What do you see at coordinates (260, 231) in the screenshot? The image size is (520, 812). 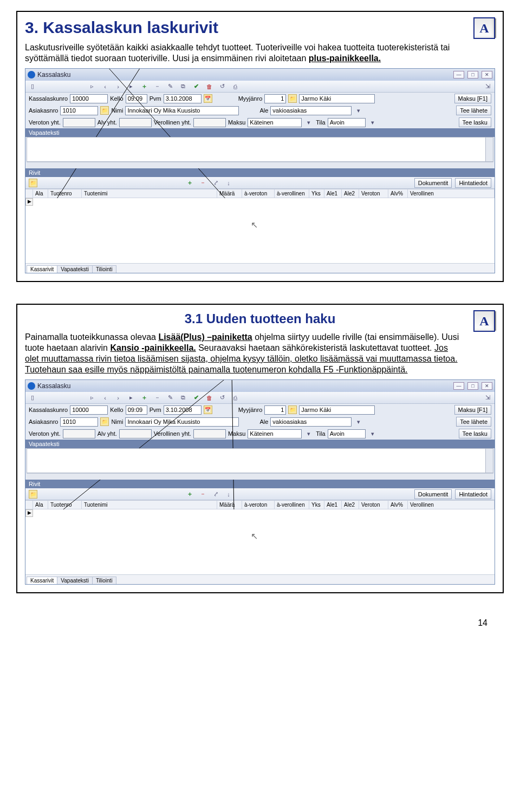 I see `grid-body: ▶ ↖` at bounding box center [260, 231].